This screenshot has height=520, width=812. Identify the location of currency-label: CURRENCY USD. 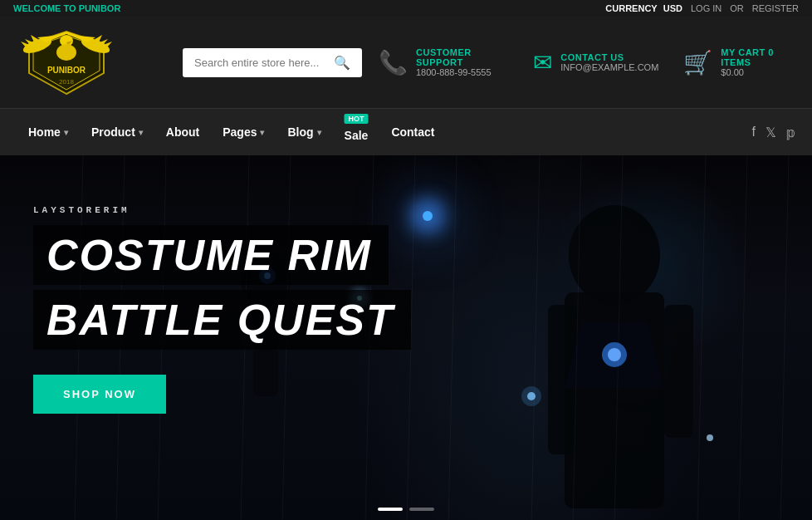
(644, 8).